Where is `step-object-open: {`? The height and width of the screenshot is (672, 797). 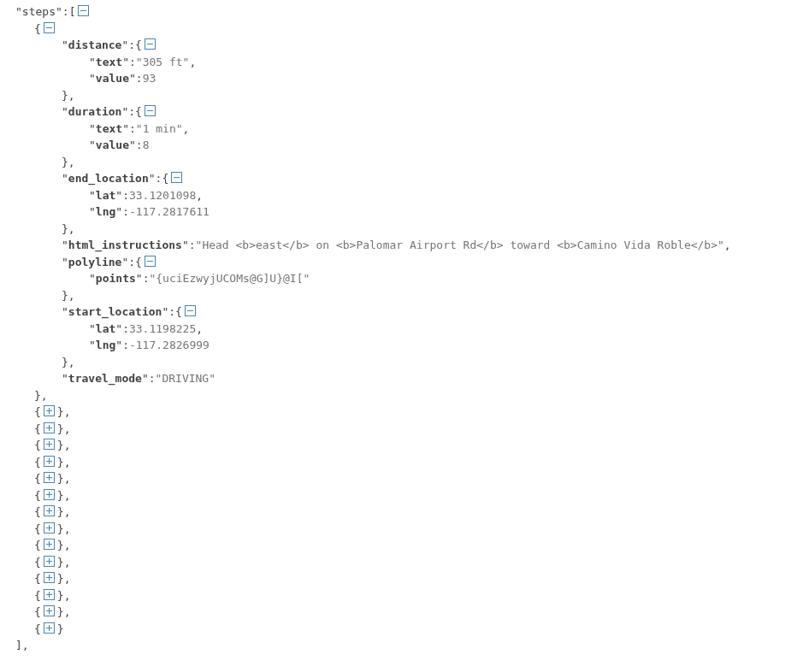 step-object-open: { is located at coordinates (398, 29).